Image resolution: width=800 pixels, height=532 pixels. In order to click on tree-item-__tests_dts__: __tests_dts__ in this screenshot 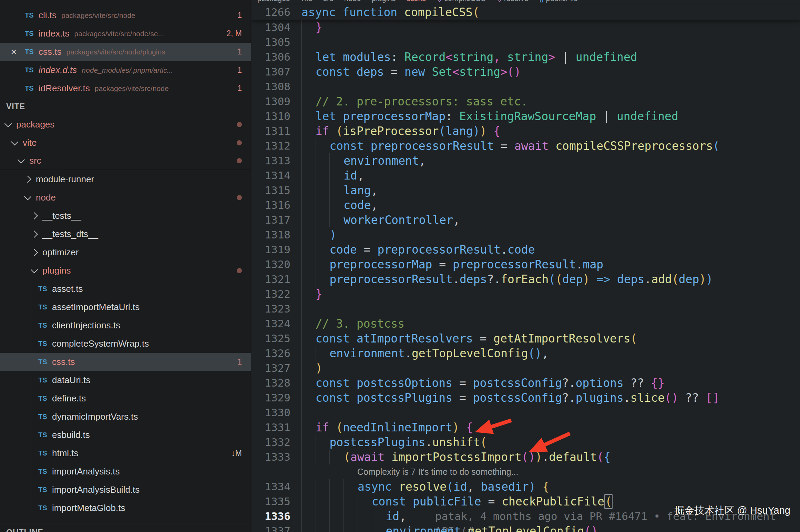, I will do `click(125, 234)`.